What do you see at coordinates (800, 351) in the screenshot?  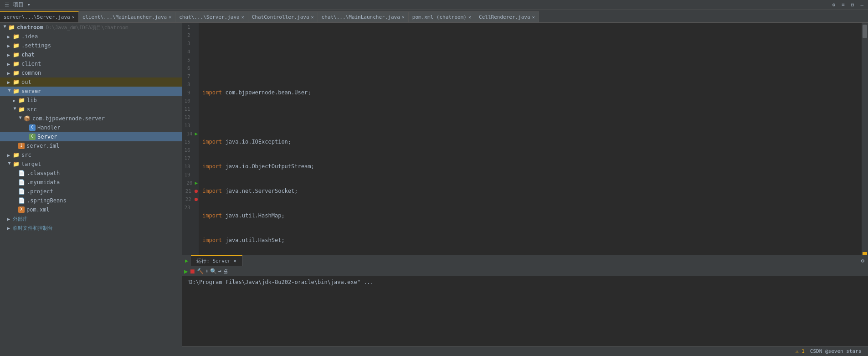 I see `warning-count: ⚠ 1` at bounding box center [800, 351].